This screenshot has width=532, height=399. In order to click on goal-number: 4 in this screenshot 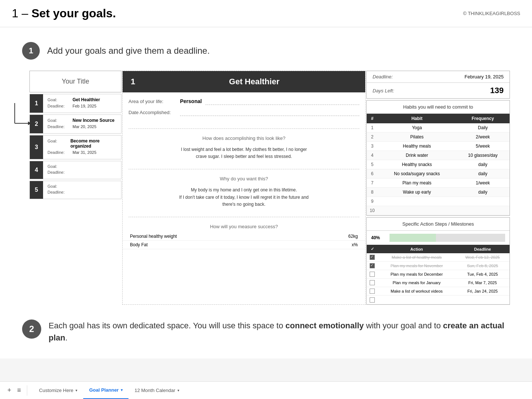, I will do `click(36, 170)`.